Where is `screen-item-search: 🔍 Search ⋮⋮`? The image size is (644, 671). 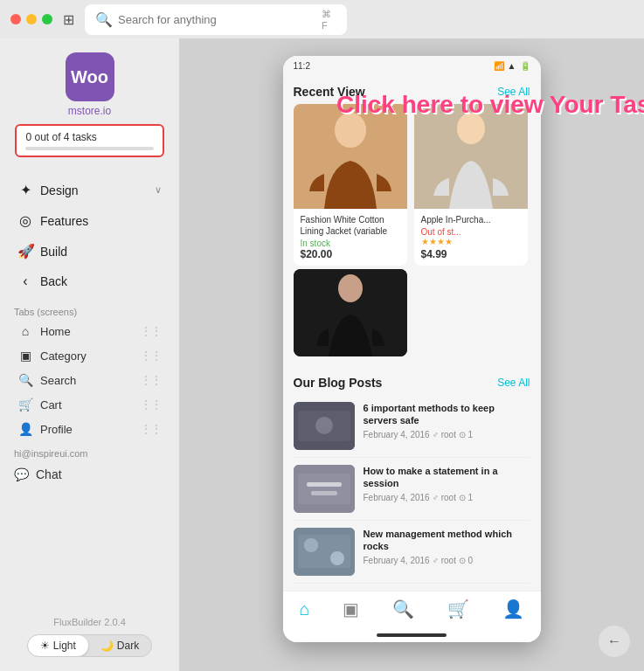
screen-item-search: 🔍 Search ⋮⋮ is located at coordinates (89, 380).